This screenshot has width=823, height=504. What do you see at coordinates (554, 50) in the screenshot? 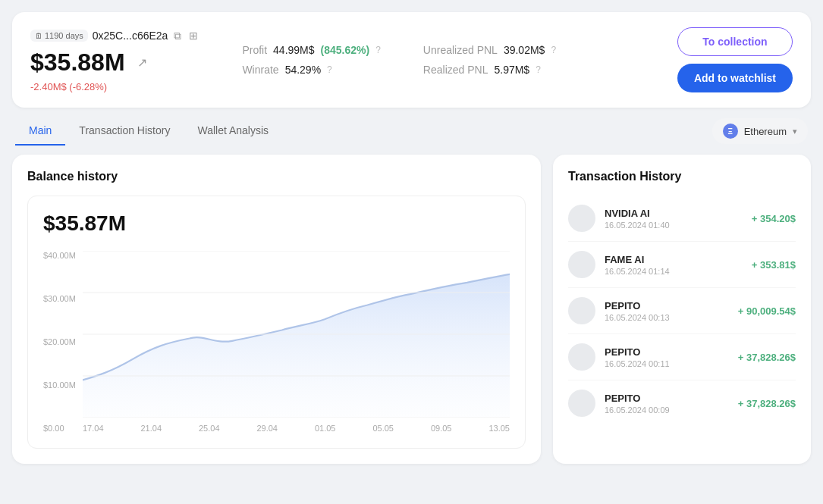
I see `unrealized-help: ?` at bounding box center [554, 50].